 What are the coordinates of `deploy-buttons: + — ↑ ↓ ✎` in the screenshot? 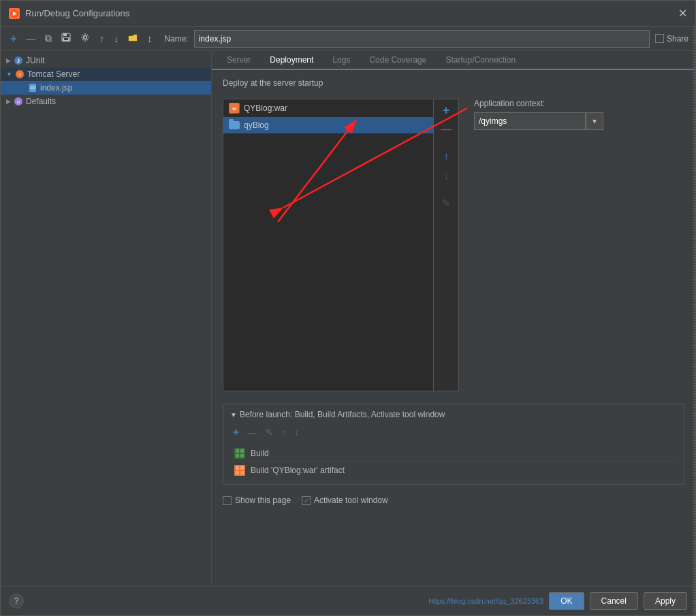 It's located at (447, 245).